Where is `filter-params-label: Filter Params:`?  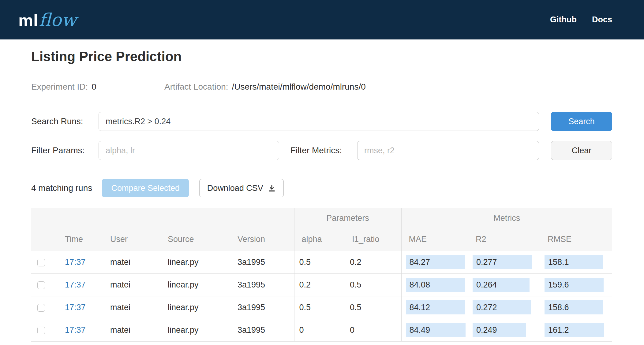 filter-params-label: Filter Params: is located at coordinates (65, 150).